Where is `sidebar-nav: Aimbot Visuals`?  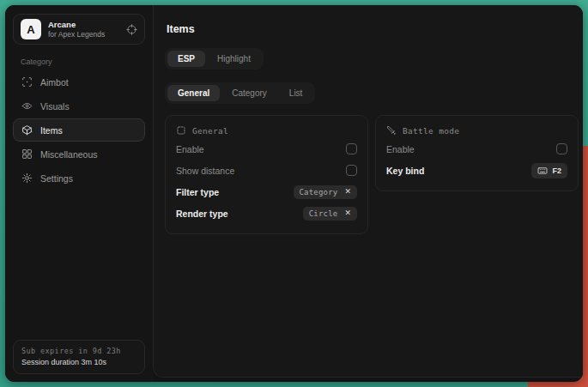
sidebar-nav: Aimbot Visuals is located at coordinates (79, 130).